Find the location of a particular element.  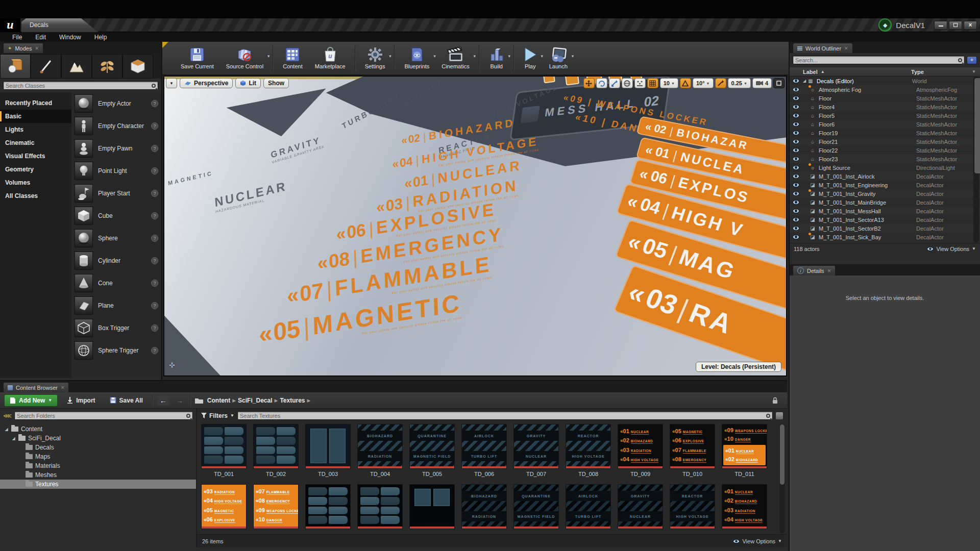

breadcrumb-content: Content is located at coordinates (218, 400).